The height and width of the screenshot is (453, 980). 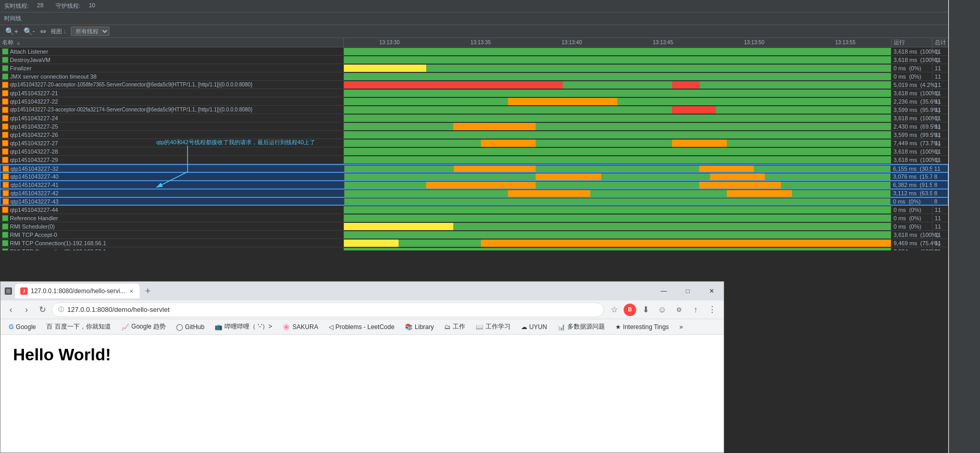 I want to click on thread-name: RMI TCP Accept-0, so click(x=33, y=235).